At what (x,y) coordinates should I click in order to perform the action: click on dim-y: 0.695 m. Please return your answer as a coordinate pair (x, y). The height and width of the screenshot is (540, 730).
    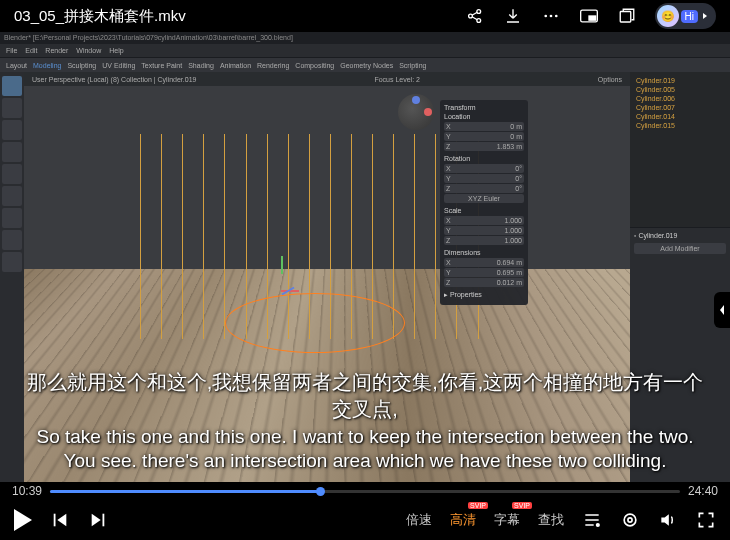
    Looking at the image, I should click on (510, 272).